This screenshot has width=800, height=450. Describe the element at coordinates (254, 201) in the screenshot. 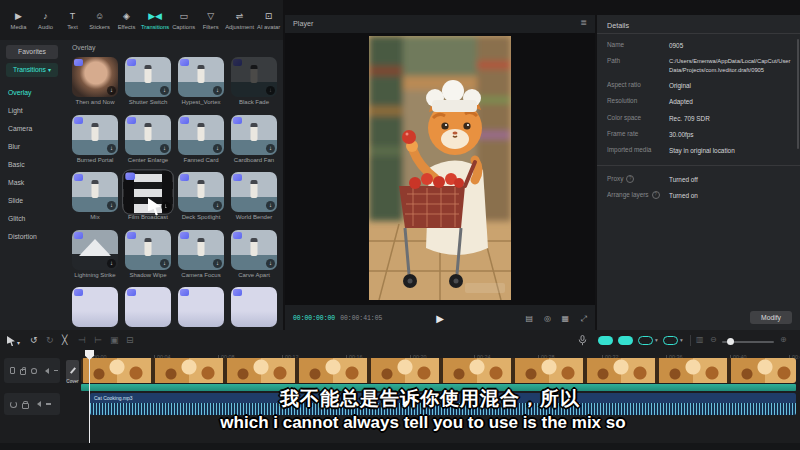

I see `transition-card: ↓World Bender` at that location.